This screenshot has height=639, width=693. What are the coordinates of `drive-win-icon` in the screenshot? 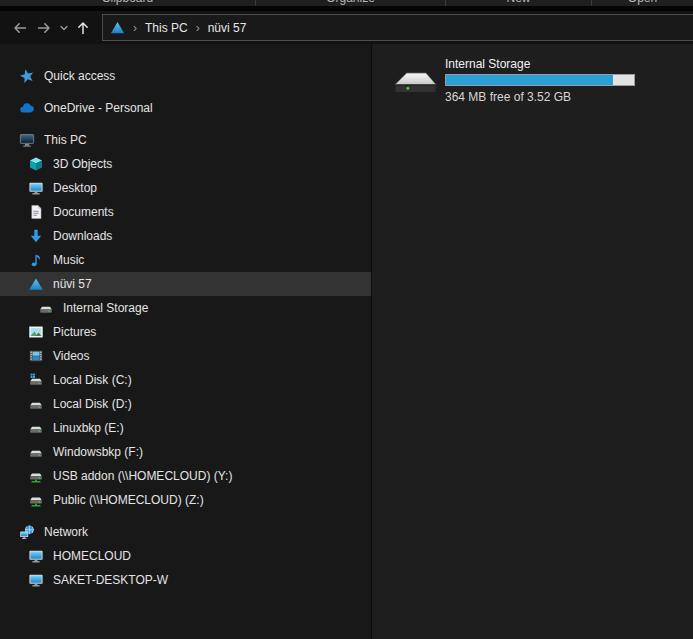 It's located at (36, 380).